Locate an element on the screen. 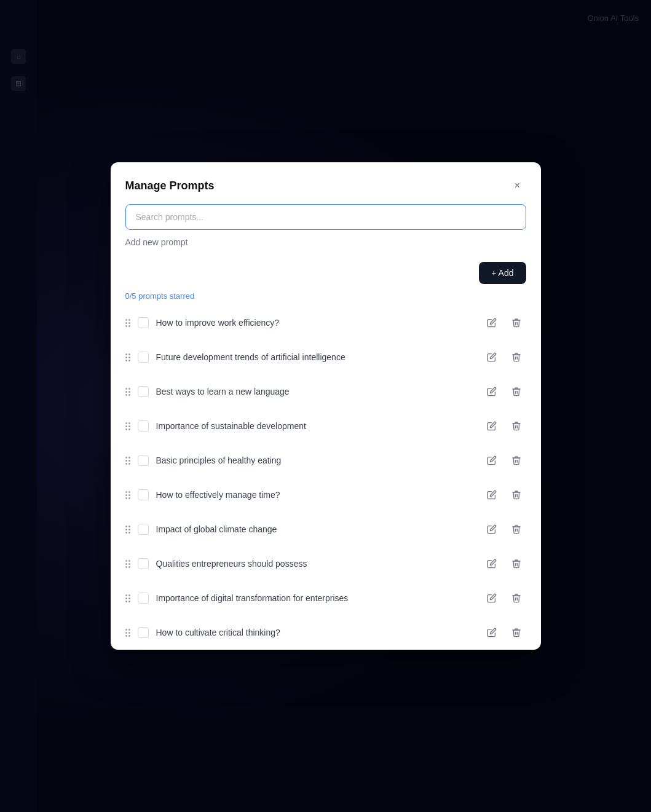  modal-title: Manage Prompts is located at coordinates (170, 186).